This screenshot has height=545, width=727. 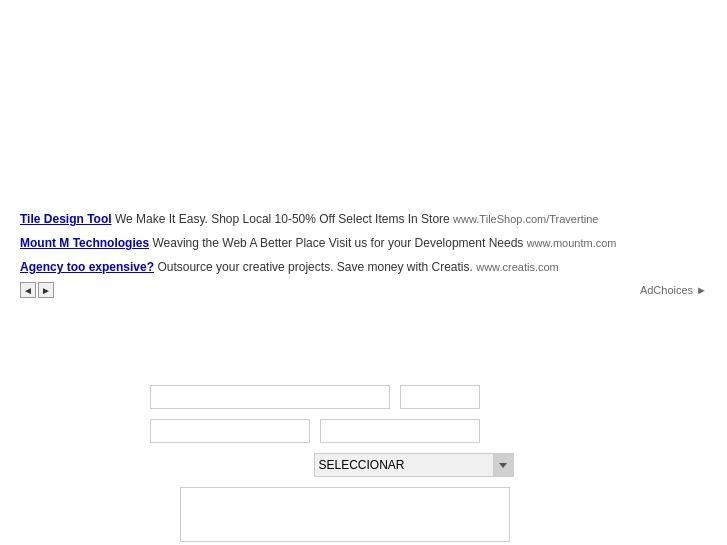 What do you see at coordinates (674, 290) in the screenshot?
I see `adchoices: AdChoices ►` at bounding box center [674, 290].